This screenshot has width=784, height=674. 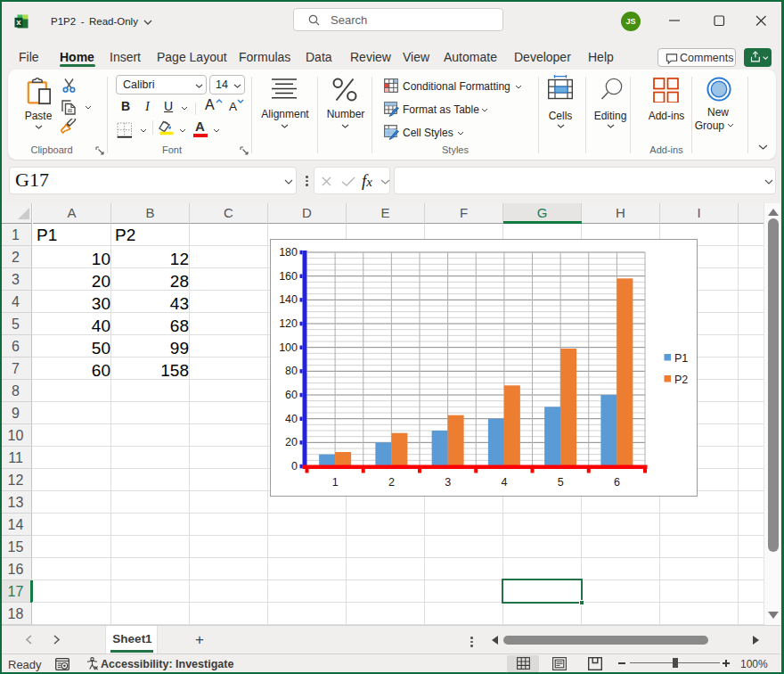 What do you see at coordinates (291, 395) in the screenshot?
I see `svg-text: 60` at bounding box center [291, 395].